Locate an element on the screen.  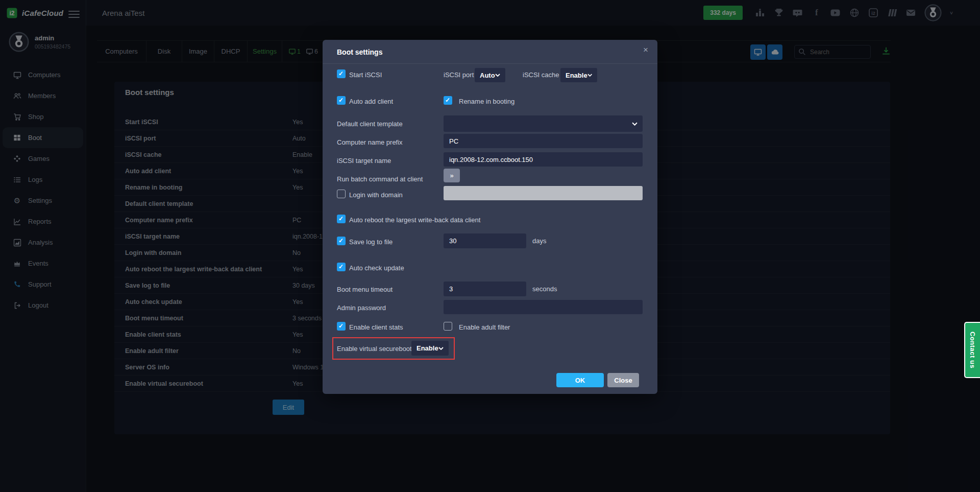
admin-password-input is located at coordinates (543, 307).